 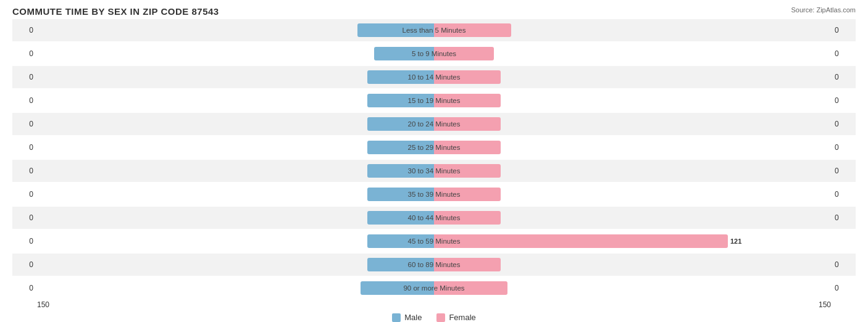 What do you see at coordinates (434, 147) in the screenshot?
I see `bar-row: 025 to 29 Minutes0` at bounding box center [434, 147].